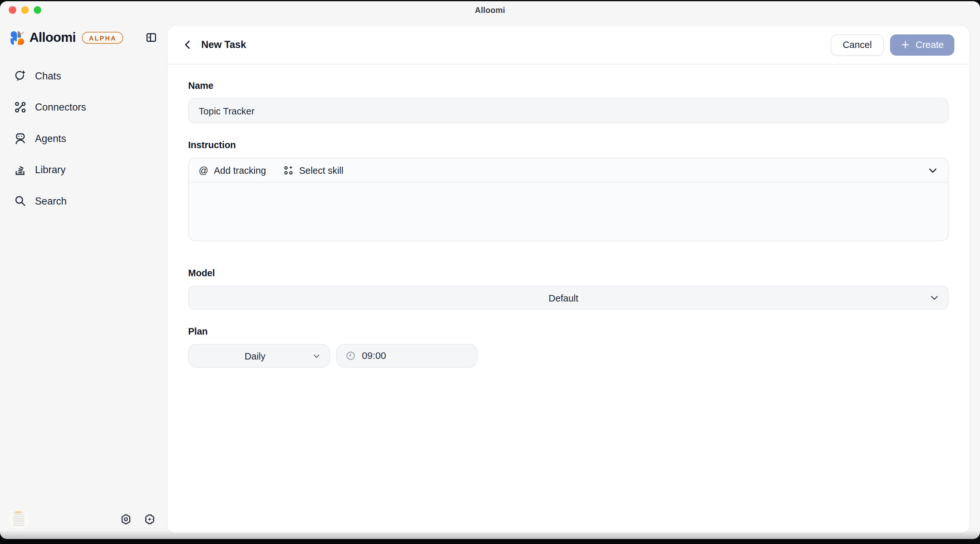 This screenshot has height=544, width=980. I want to click on model-select: Default, so click(568, 297).